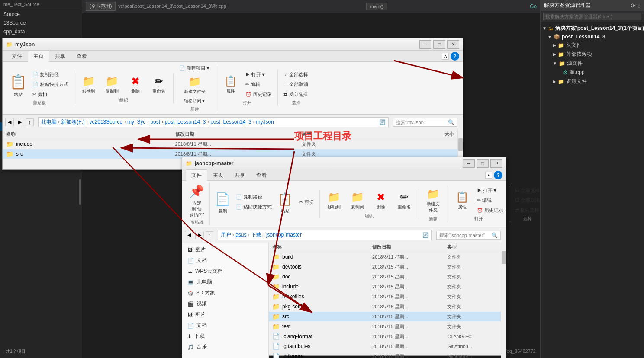 Image resolution: width=644 pixels, height=358 pixels. I want to click on se-sync-btn: ⟳, so click(633, 6).